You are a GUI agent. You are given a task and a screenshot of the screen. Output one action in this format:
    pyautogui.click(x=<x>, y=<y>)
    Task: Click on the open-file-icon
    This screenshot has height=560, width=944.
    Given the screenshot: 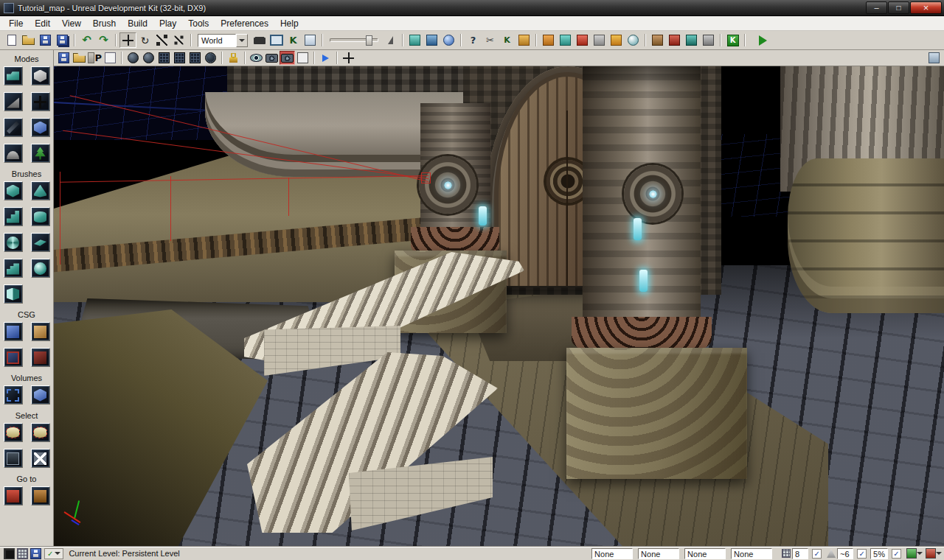 What is the action you would take?
    pyautogui.click(x=28, y=40)
    